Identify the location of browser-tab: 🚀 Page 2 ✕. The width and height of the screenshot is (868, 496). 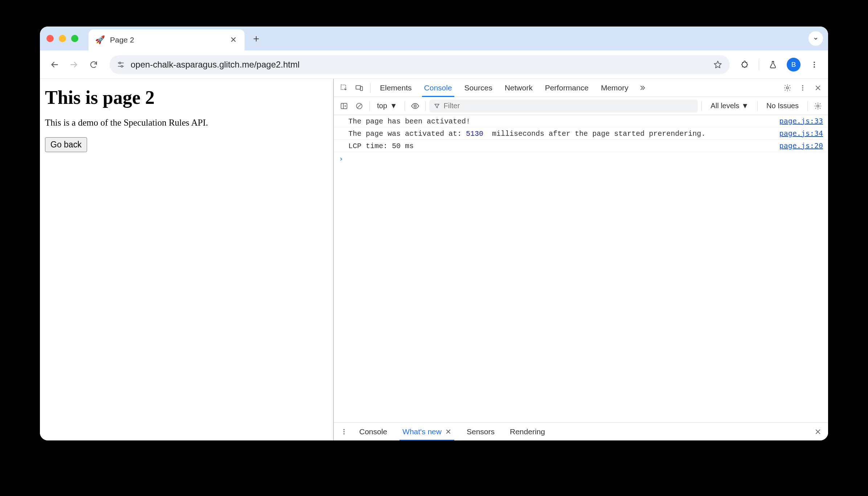
(167, 40).